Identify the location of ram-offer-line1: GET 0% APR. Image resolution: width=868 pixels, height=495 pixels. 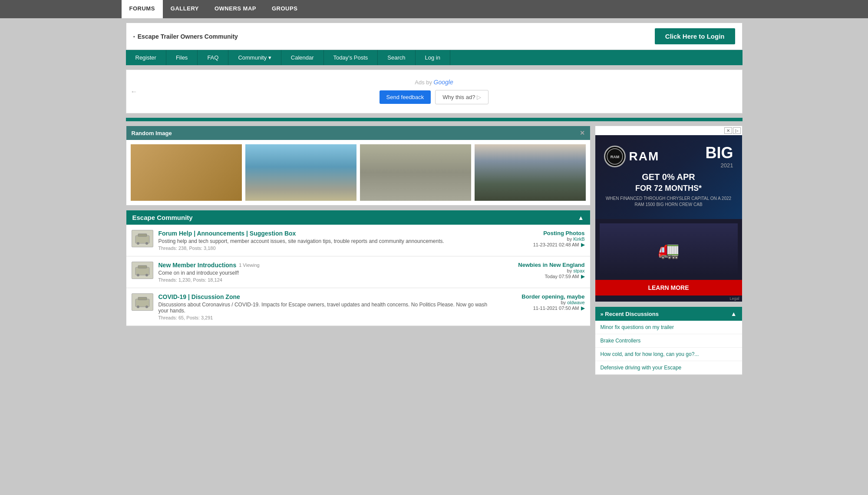
(669, 177).